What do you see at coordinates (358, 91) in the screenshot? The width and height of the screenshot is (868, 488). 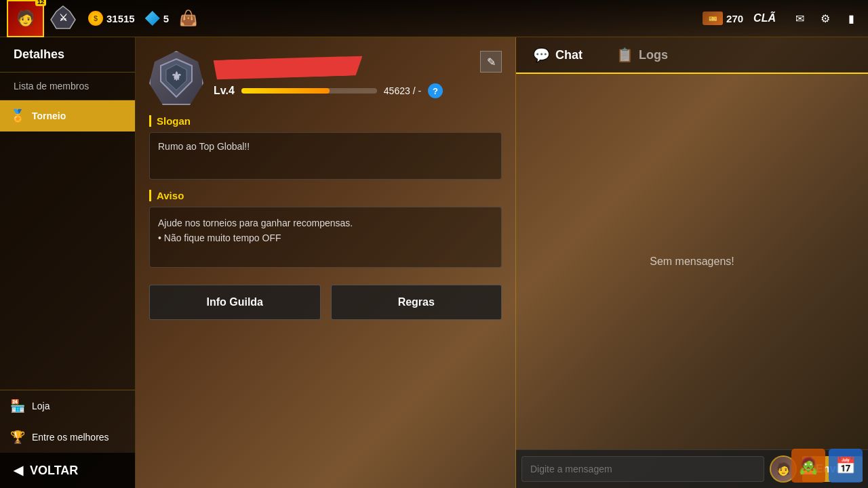 I see `guild-level-row: Lv.4 45623 / - ?` at bounding box center [358, 91].